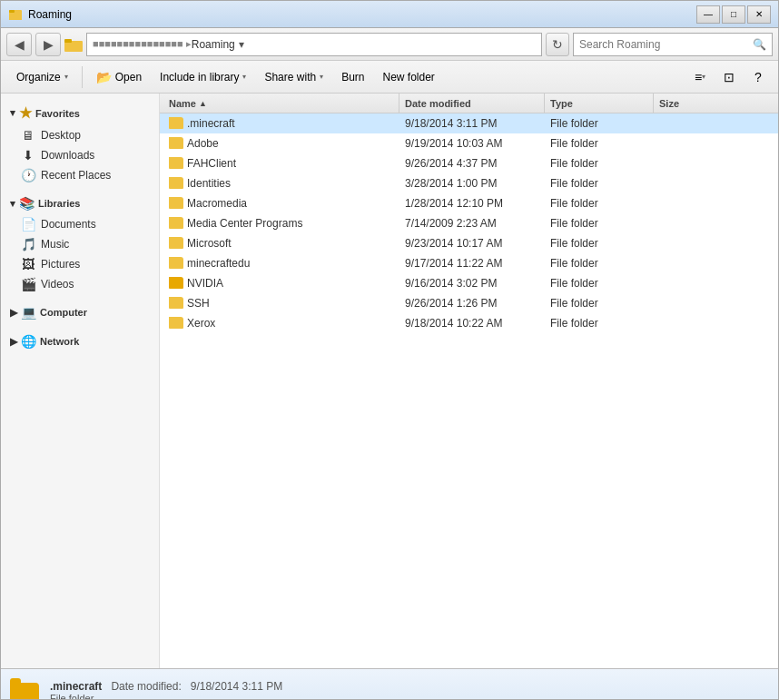  What do you see at coordinates (673, 44) in the screenshot?
I see `search-bar: 🔍` at bounding box center [673, 44].